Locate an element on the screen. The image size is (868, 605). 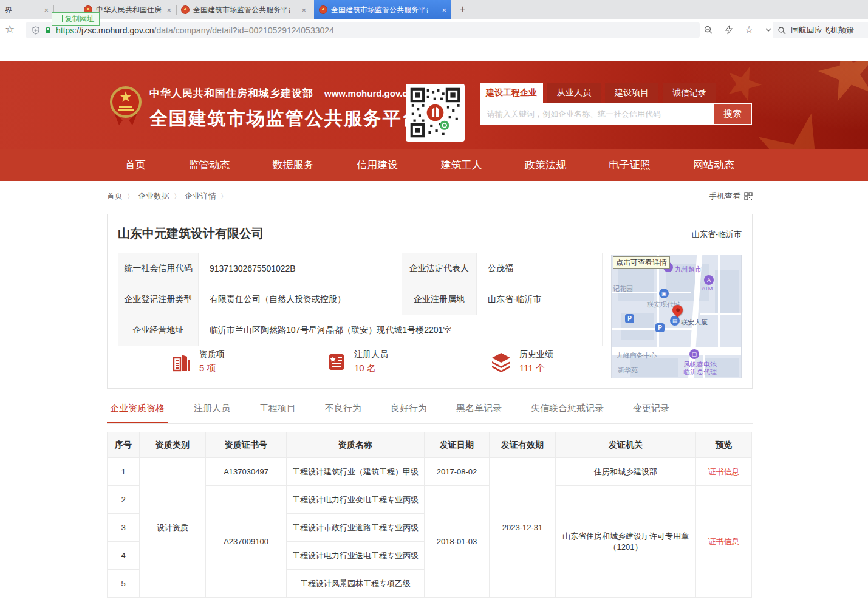
cell-name: 工程设计电力行业送电工程专业丙级 is located at coordinates (356, 556).